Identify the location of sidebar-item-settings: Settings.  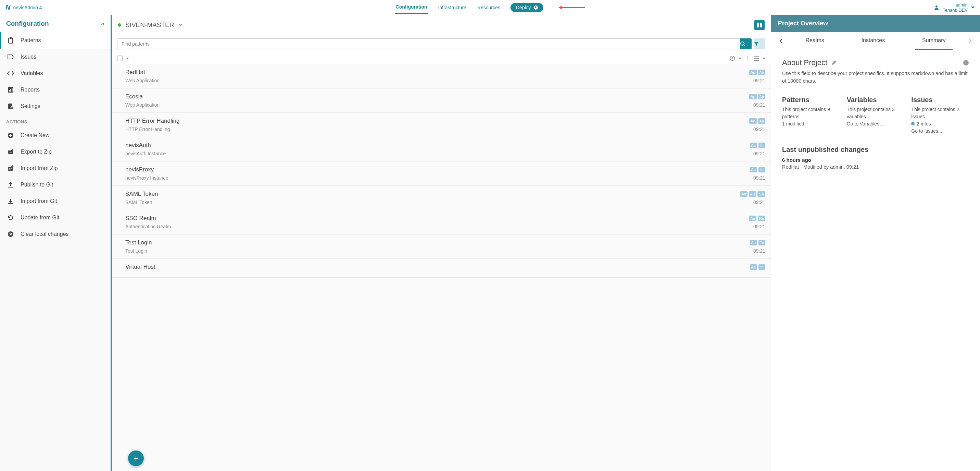
(56, 106).